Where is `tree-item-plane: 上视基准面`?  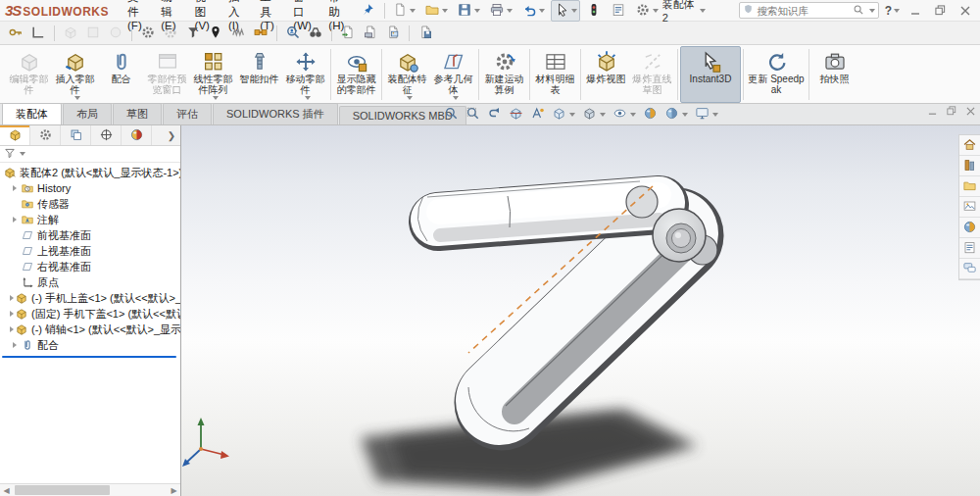
tree-item-plane: 上视基准面 is located at coordinates (90, 251).